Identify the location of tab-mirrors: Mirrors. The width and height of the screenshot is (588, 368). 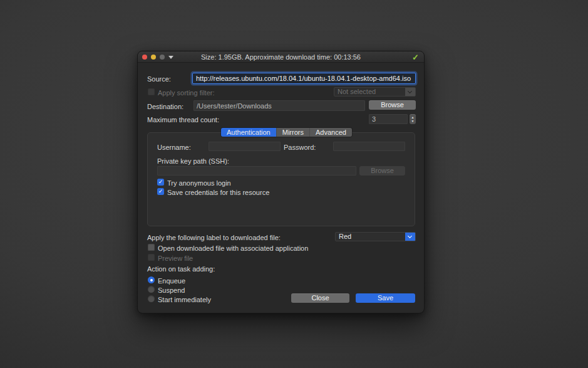
(293, 132).